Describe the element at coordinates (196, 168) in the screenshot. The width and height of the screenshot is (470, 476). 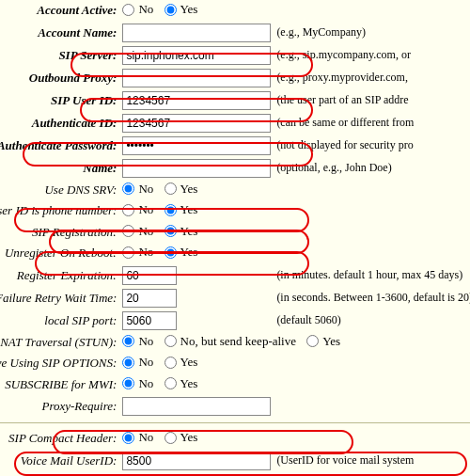
I see `name-input` at that location.